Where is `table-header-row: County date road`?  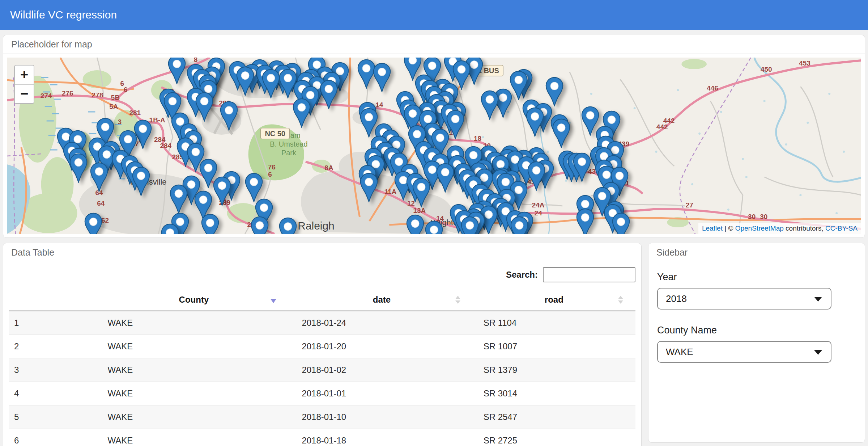 table-header-row: County date road is located at coordinates (322, 300).